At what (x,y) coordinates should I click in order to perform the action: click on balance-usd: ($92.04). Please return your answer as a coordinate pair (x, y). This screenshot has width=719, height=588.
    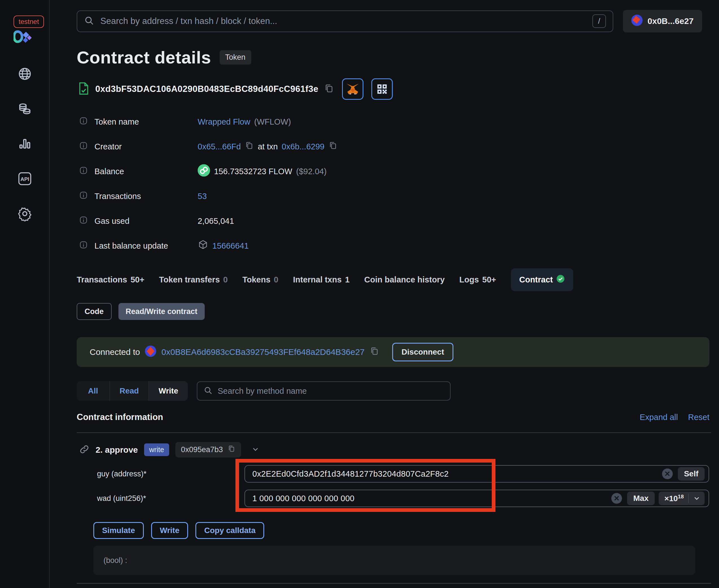
    Looking at the image, I should click on (311, 171).